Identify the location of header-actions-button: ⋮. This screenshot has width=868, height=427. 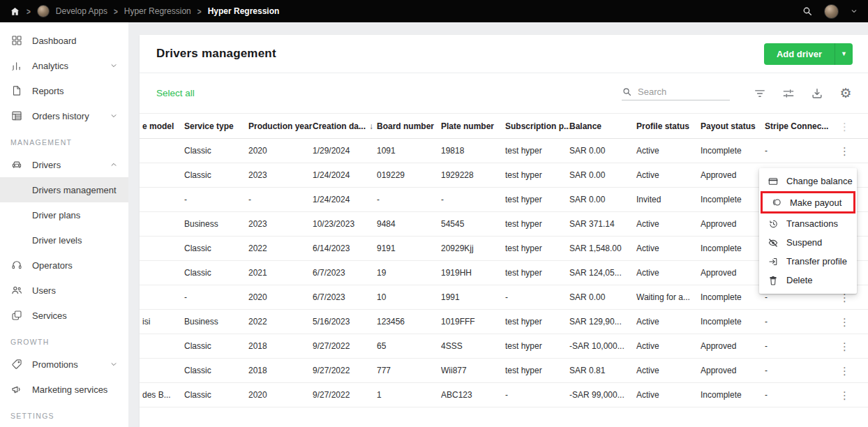
(844, 126).